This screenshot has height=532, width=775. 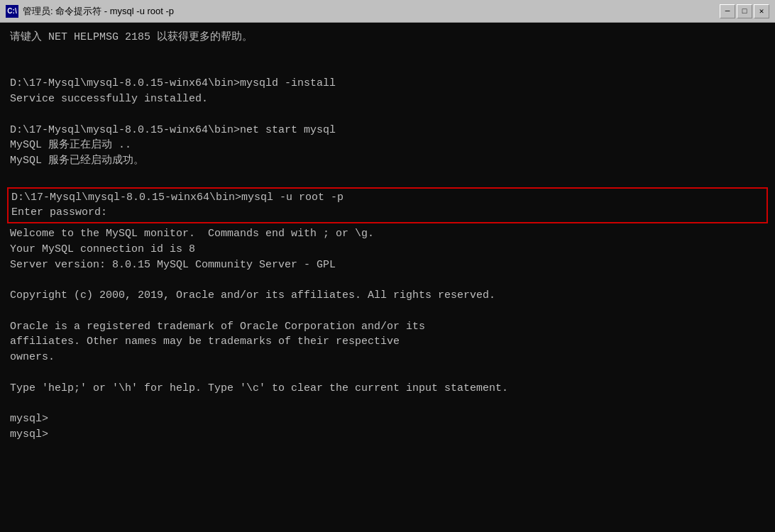 I want to click on terminal-line-enter-password: Enter password:, so click(x=388, y=213).